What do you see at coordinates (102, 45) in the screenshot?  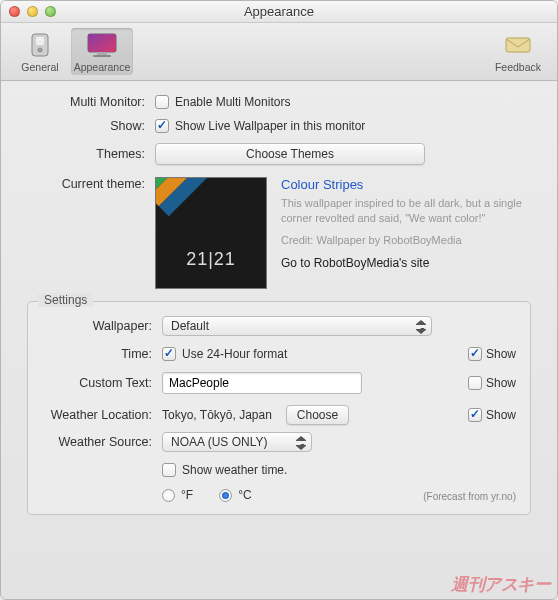 I see `appearance-icon` at bounding box center [102, 45].